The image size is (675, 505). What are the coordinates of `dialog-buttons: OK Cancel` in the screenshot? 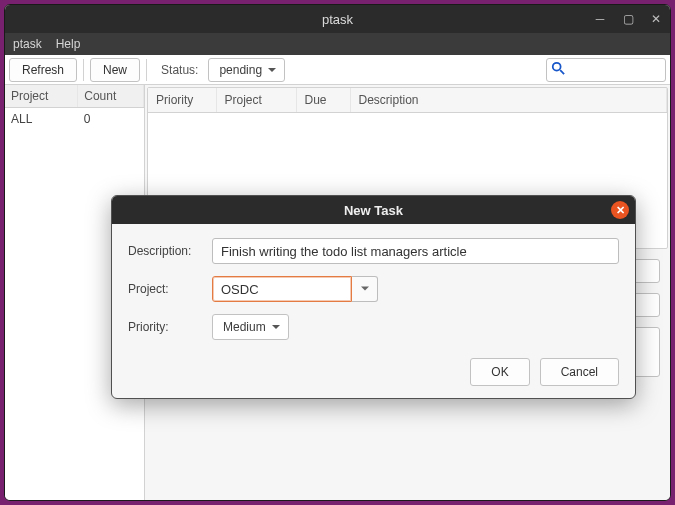 It's located at (374, 369).